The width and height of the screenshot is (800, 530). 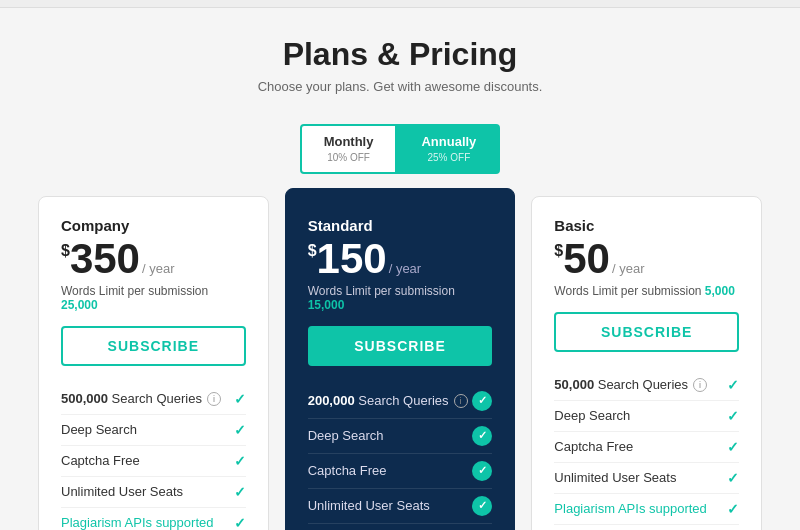 I want to click on top-bar, so click(x=400, y=4).